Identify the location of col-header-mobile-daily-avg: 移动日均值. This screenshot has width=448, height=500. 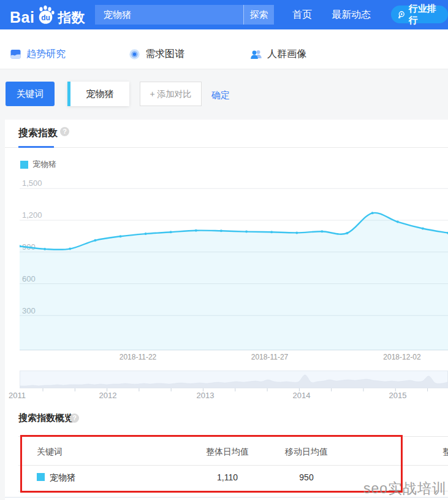
(306, 452).